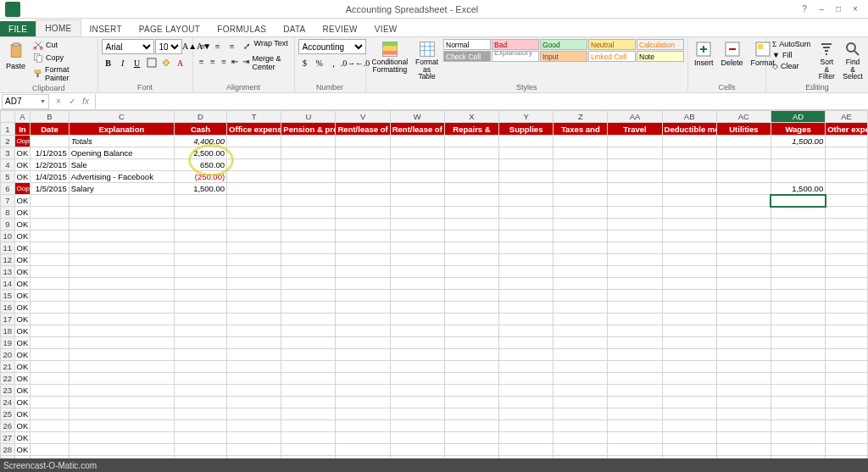  I want to click on col-header-AB: AB, so click(689, 117).